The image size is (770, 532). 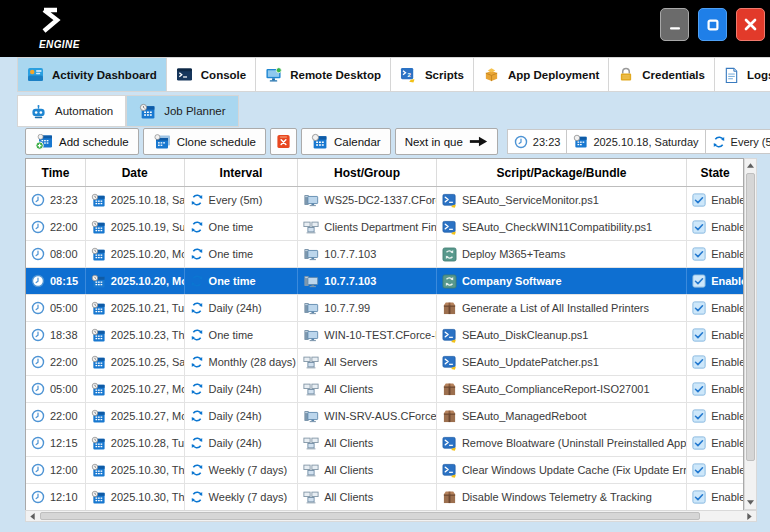 I want to click on scroll-up-arrow, so click(x=750, y=166).